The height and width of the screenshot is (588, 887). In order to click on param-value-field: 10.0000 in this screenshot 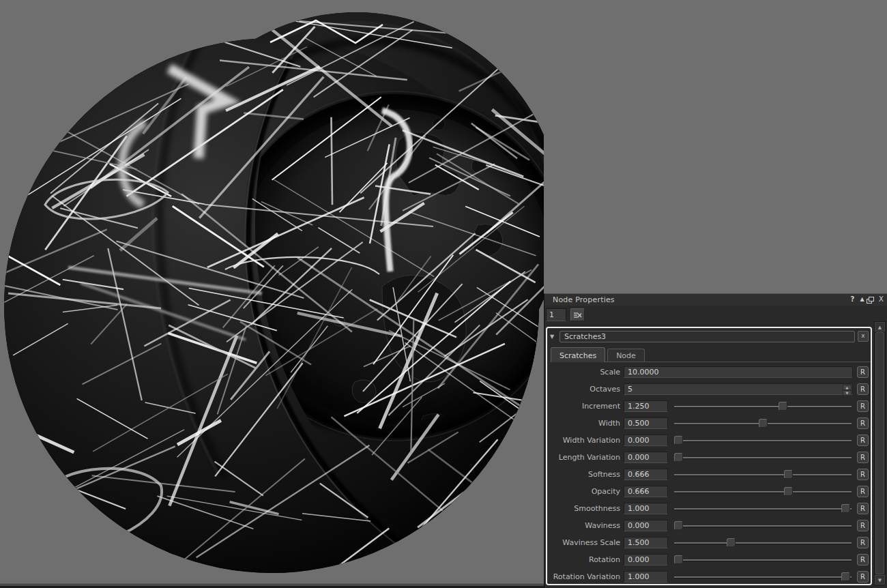, I will do `click(738, 372)`.